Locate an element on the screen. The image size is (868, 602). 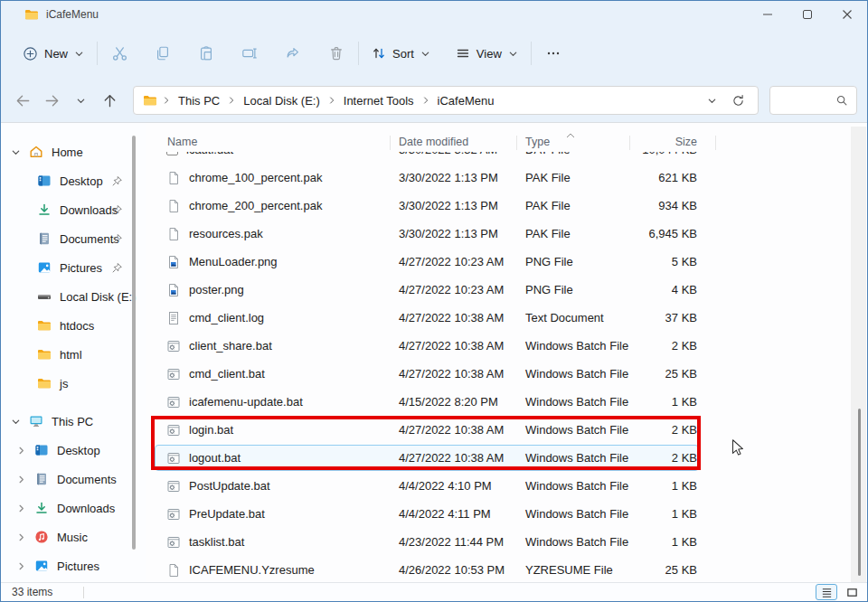
sidebar-item-label: This PC is located at coordinates (72, 421).